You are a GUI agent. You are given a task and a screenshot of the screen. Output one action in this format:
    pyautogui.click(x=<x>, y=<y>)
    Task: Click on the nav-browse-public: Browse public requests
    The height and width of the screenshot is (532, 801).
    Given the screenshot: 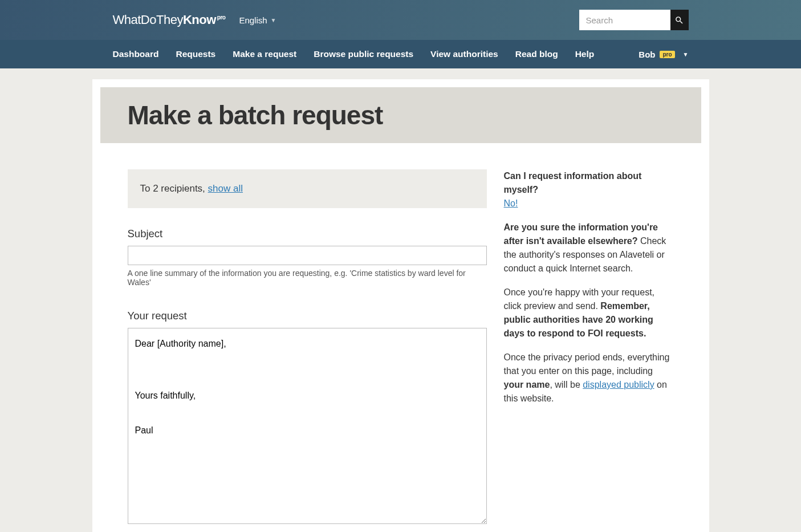 What is the action you would take?
    pyautogui.click(x=364, y=54)
    